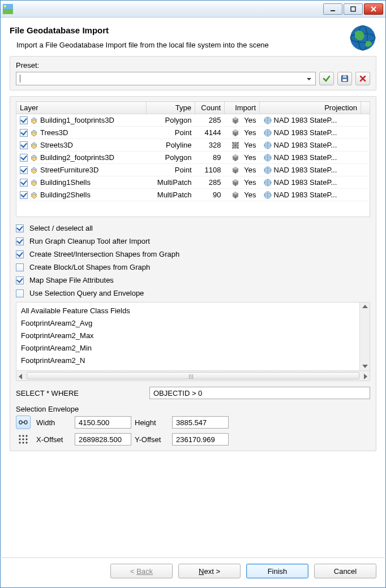 The image size is (386, 588). Describe the element at coordinates (200, 422) in the screenshot. I see `height-input: 3885.547` at that location.